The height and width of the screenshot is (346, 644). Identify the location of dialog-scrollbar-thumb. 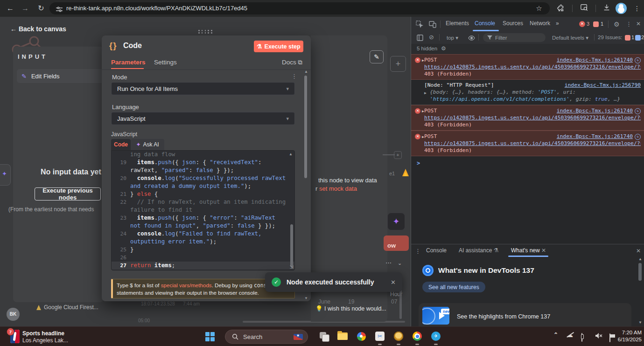
(306, 127).